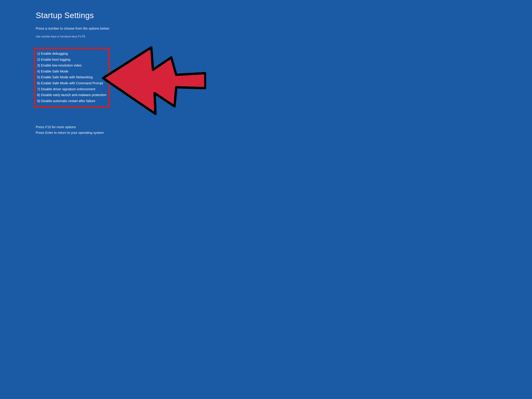 This screenshot has width=532, height=399. I want to click on options-highlight-box: 1) Enable debugging 2) Enable boot loggi…, so click(72, 77).